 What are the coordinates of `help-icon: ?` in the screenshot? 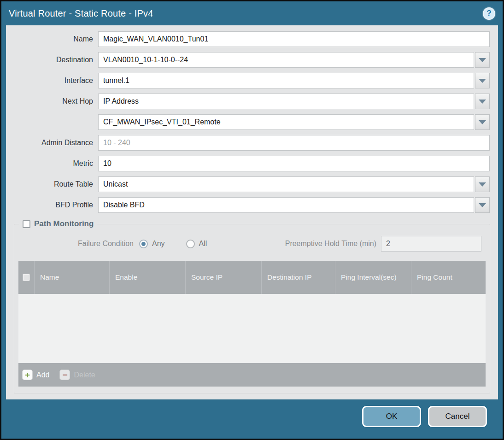 It's located at (489, 14).